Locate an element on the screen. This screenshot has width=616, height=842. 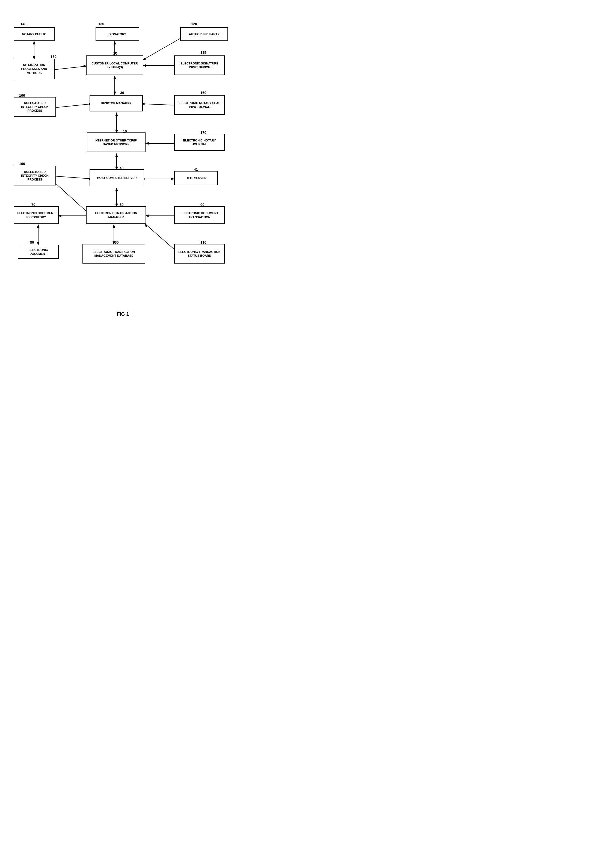
label-140: 140 is located at coordinates (23, 24).